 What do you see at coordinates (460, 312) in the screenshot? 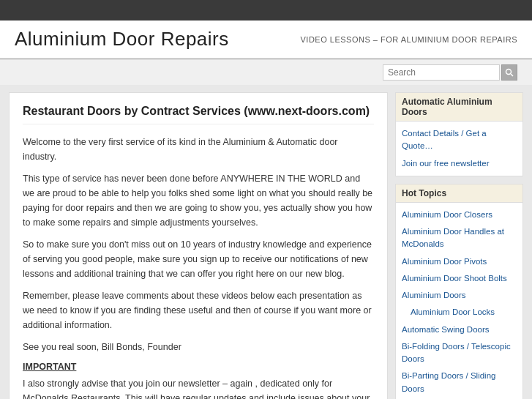
I see `hot-topic-link: Aluminium Door Locks` at bounding box center [460, 312].